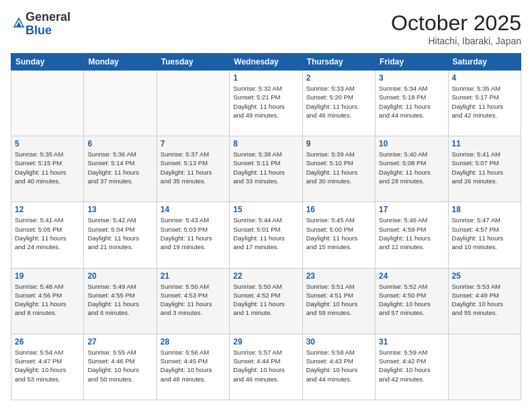 The image size is (532, 411). I want to click on calendar-cell: 15Sunrise: 5:44 AM Sunset: 5:01 PM Dayli…, so click(266, 235).